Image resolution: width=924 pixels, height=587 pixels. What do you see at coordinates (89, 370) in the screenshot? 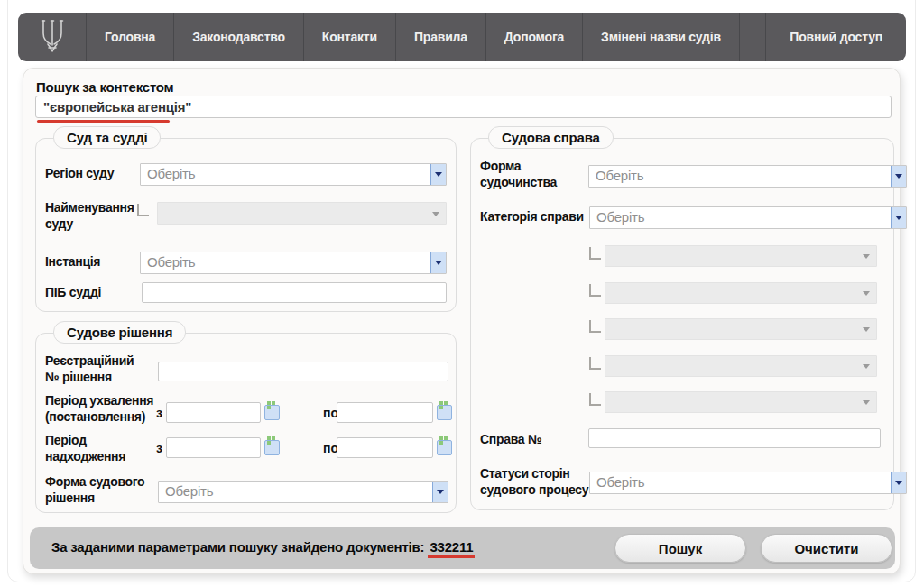
I see `registration-number-label: Реєстраційний № рішення` at bounding box center [89, 370].